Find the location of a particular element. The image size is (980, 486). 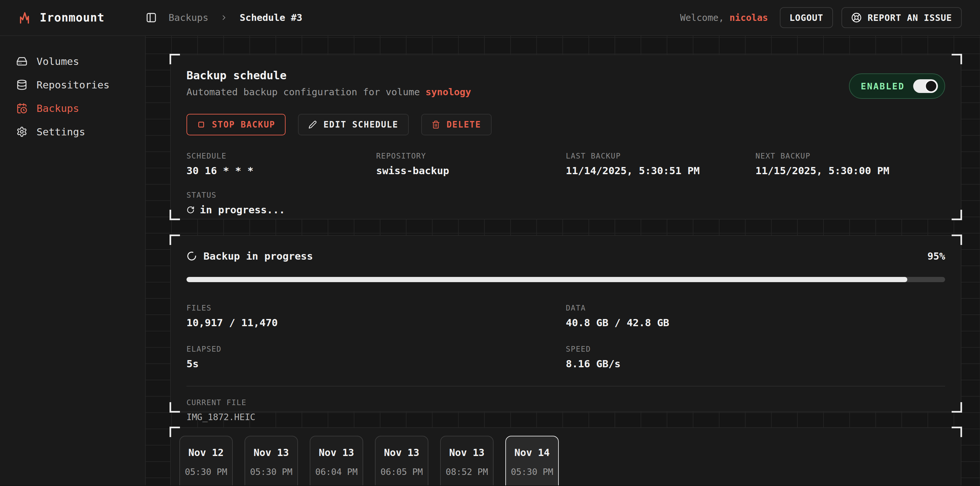

stat-speed: SPEED 8.16 GB/s is located at coordinates (756, 357).